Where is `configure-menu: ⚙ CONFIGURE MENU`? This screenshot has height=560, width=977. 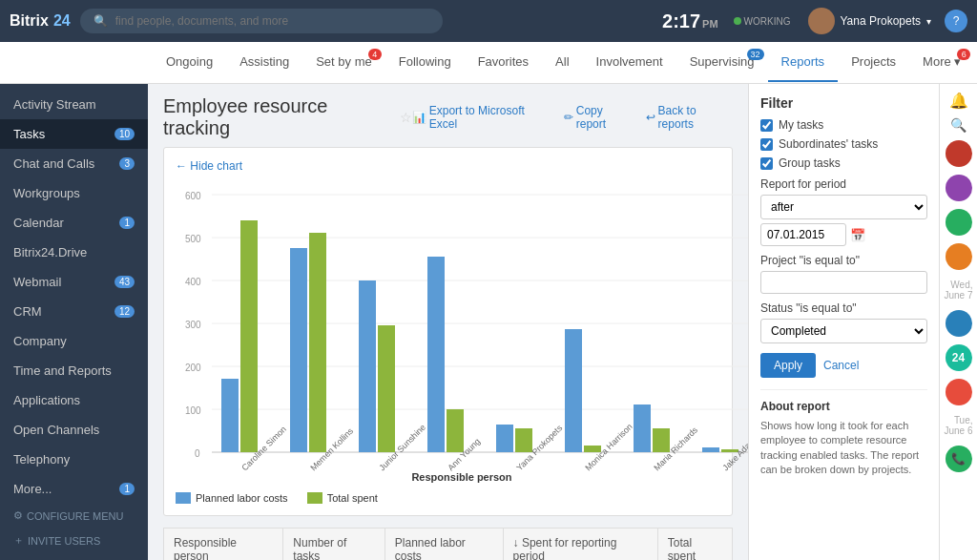 configure-menu: ⚙ CONFIGURE MENU is located at coordinates (74, 515).